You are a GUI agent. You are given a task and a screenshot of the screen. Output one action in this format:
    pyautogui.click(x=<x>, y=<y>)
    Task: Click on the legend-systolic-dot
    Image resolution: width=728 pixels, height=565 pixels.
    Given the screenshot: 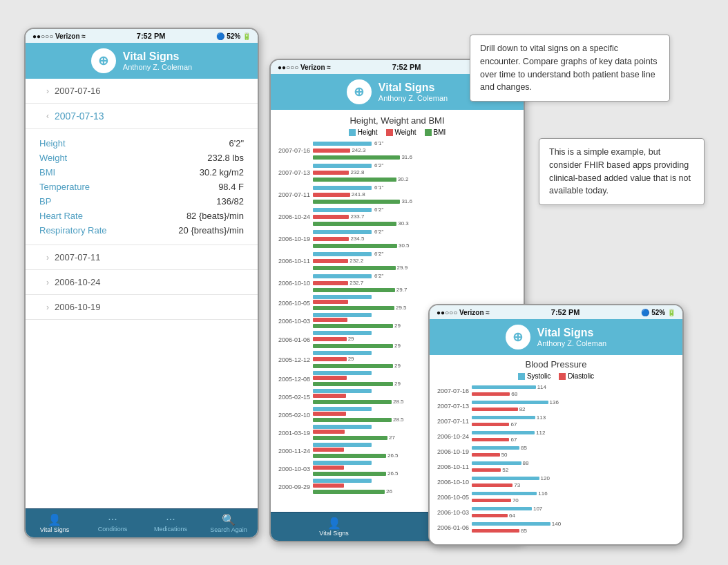 What is the action you would take?
    pyautogui.click(x=521, y=376)
    